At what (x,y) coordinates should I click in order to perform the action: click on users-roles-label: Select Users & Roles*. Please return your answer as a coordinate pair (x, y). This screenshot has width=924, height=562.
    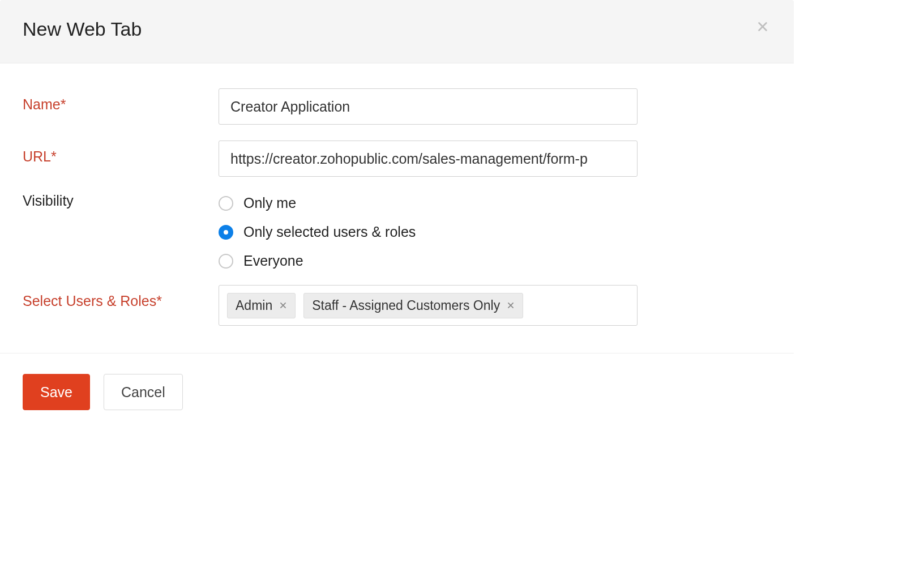
    Looking at the image, I should click on (121, 297).